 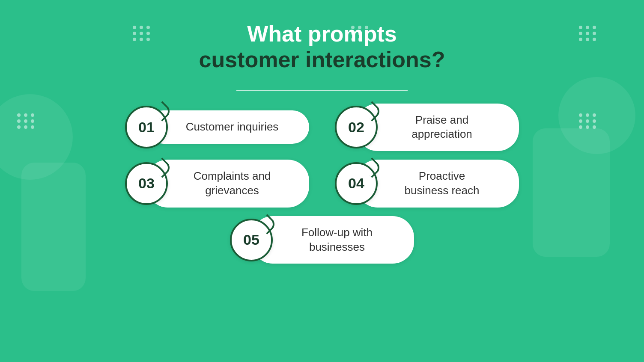 I want to click on title-divider, so click(x=322, y=90).